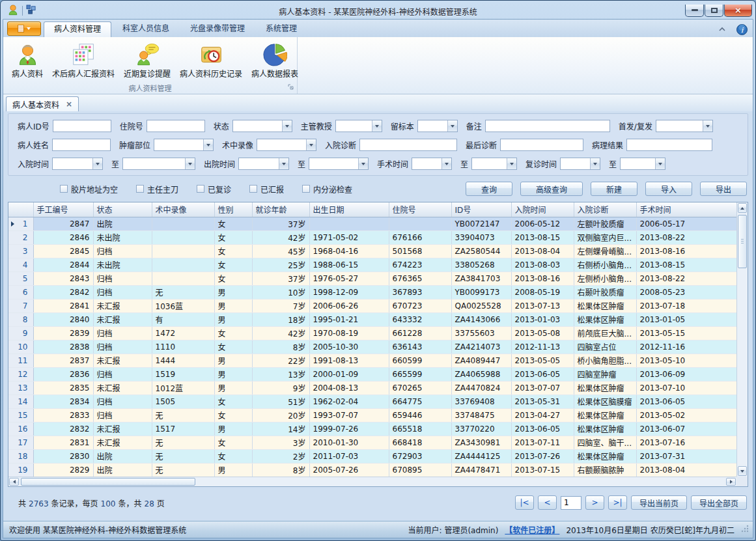 The height and width of the screenshot is (541, 756). What do you see at coordinates (738, 10) in the screenshot?
I see `close-button: ×` at bounding box center [738, 10].